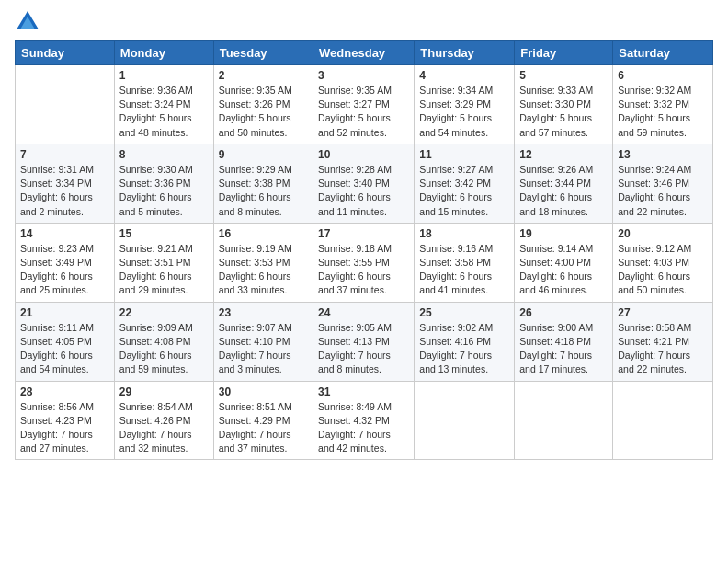  What do you see at coordinates (164, 420) in the screenshot?
I see `calendar-cell: 29Sunrise: 8:54 AM Sunset: 4:26 PM Dayli…` at bounding box center [164, 420].